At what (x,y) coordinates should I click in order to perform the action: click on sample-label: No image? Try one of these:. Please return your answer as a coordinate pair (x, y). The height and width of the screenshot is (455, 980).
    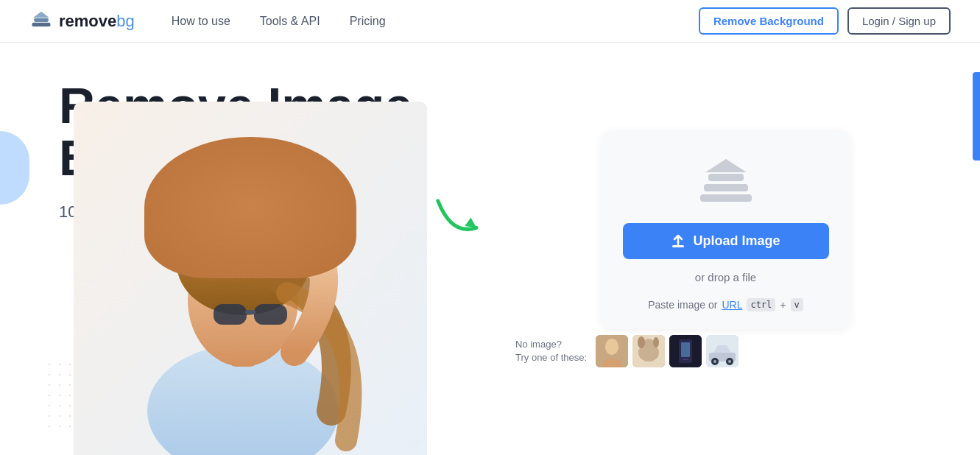
    Looking at the image, I should click on (551, 351).